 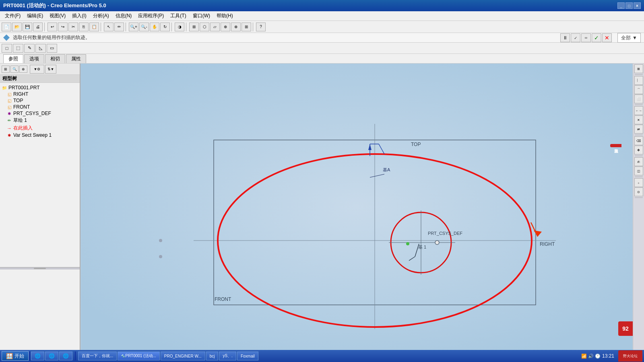 I want to click on print-button: 🖨, so click(x=38, y=27).